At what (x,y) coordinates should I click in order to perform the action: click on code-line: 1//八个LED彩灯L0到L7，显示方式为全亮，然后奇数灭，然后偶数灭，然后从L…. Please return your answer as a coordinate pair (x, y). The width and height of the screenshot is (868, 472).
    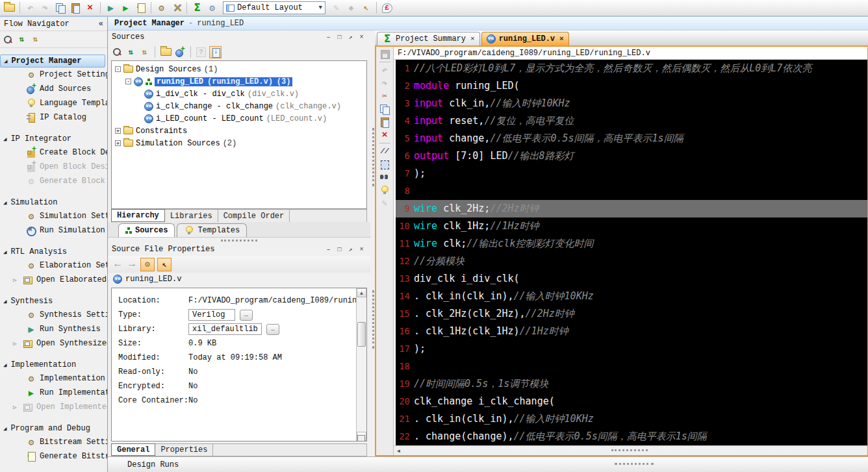
    Looking at the image, I should click on (632, 69).